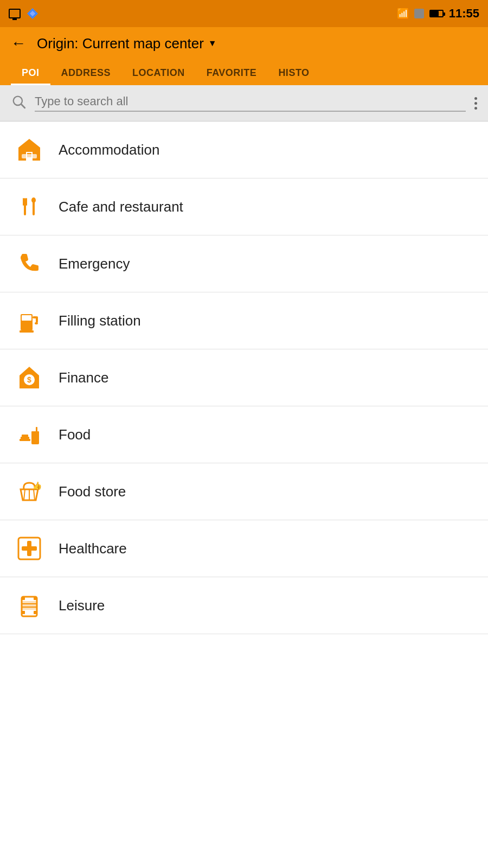 Image resolution: width=488 pixels, height=868 pixels. Describe the element at coordinates (29, 492) in the screenshot. I see `food-store-icon: 👍` at that location.